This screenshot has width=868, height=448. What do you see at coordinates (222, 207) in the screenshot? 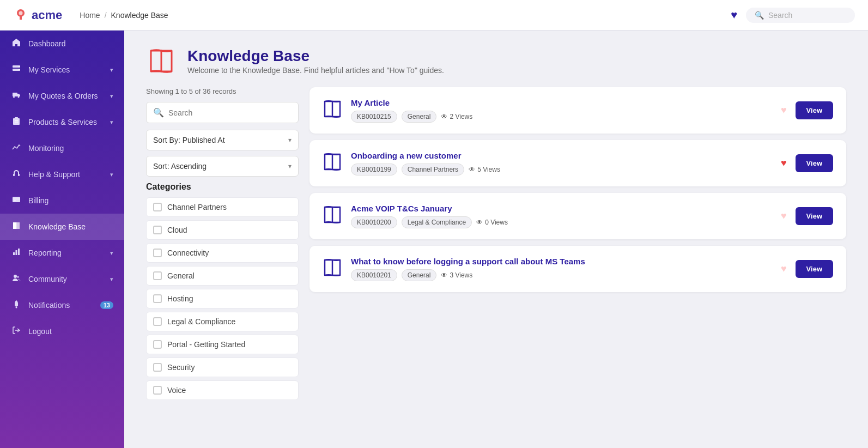
I see `category-item: Channel Partners` at bounding box center [222, 207].